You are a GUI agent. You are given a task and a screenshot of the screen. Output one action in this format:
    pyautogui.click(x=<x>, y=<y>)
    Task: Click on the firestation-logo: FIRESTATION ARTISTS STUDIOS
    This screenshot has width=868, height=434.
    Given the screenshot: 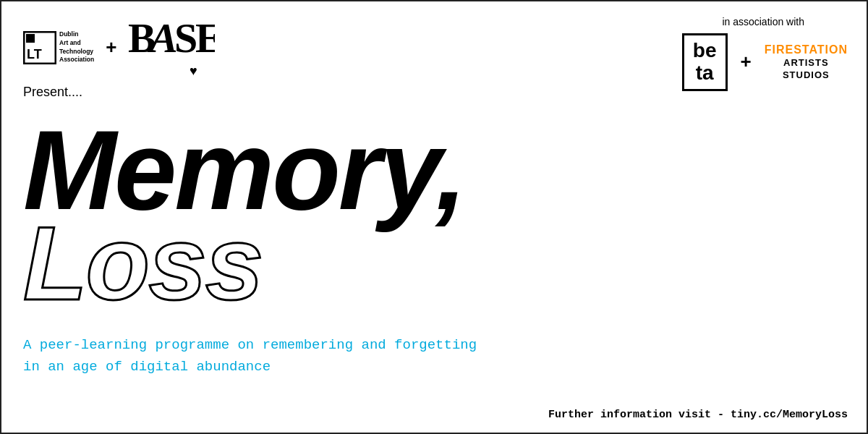 What is the action you would take?
    pyautogui.click(x=806, y=62)
    